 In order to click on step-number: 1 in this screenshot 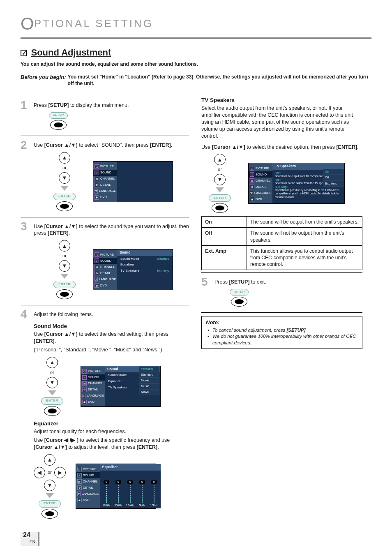, I will do `click(25, 116)`.